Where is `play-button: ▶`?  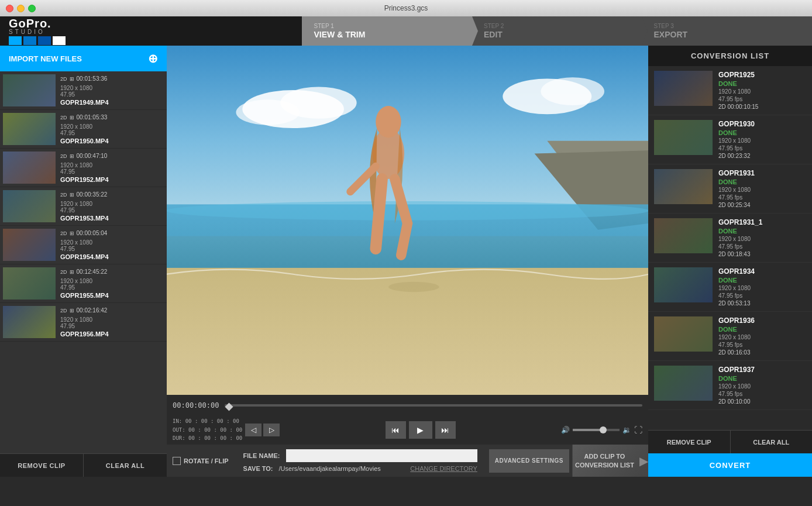 play-button: ▶ is located at coordinates (421, 430).